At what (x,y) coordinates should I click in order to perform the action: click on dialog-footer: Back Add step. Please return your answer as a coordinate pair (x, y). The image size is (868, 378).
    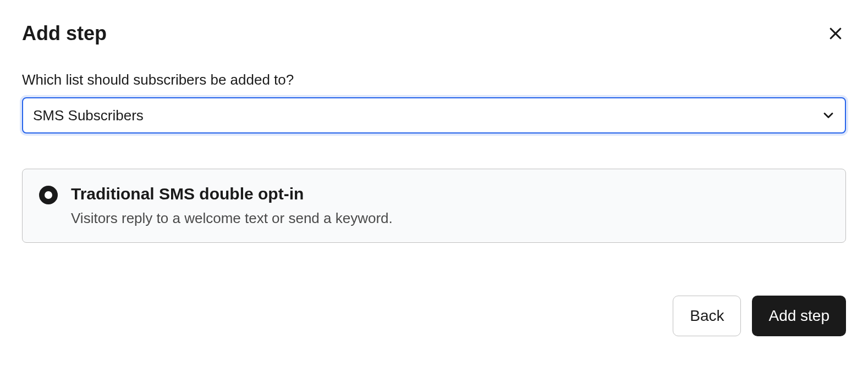
    Looking at the image, I should click on (434, 316).